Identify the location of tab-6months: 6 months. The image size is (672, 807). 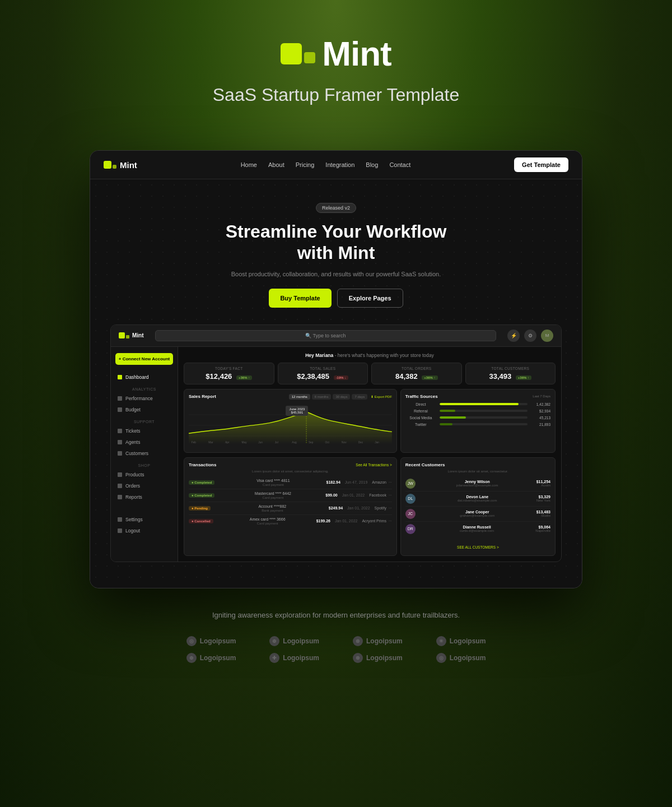
(321, 397).